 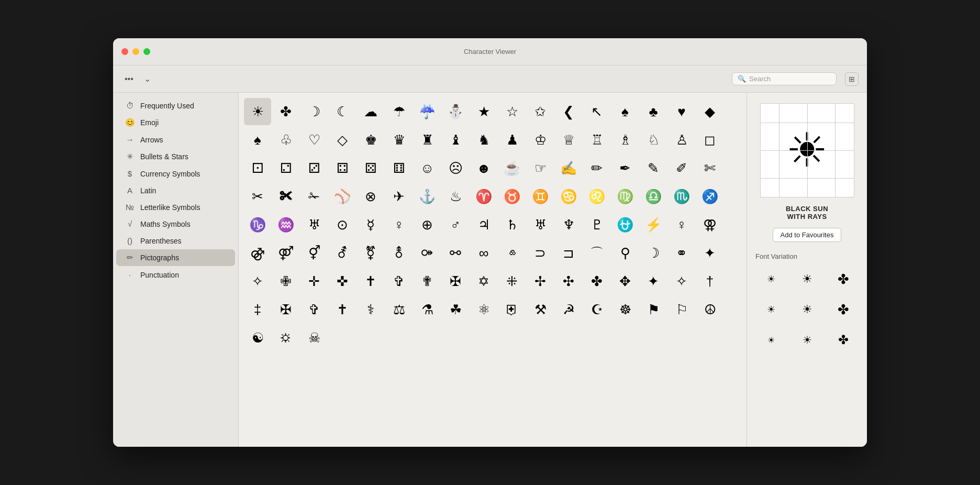 What do you see at coordinates (427, 253) in the screenshot?
I see `char-cell: ⚩` at bounding box center [427, 253].